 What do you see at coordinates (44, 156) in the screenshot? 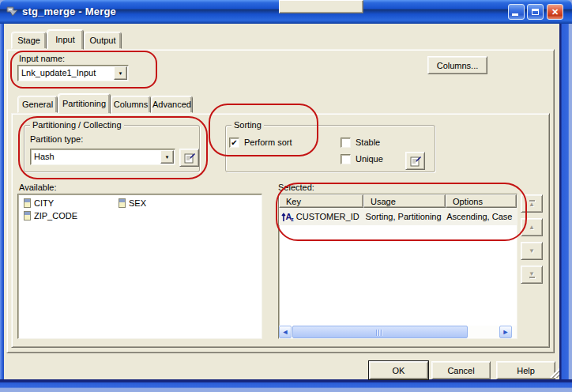
I see `partition-type-value: Hash` at bounding box center [44, 156].